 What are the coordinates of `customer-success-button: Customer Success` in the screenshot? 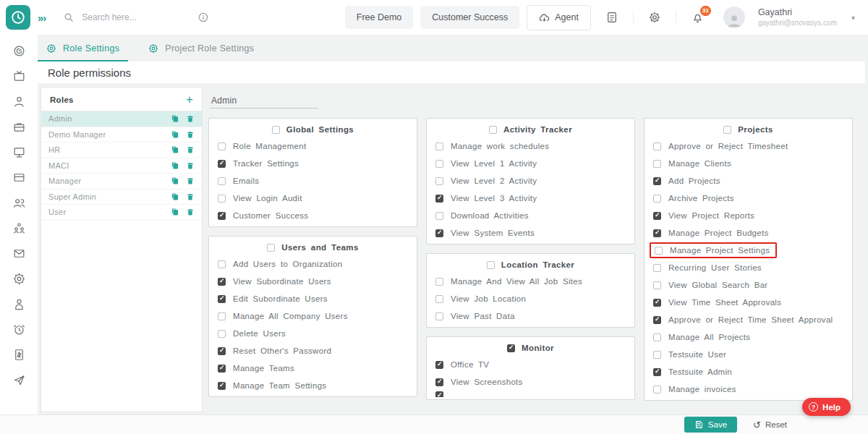 It's located at (470, 17).